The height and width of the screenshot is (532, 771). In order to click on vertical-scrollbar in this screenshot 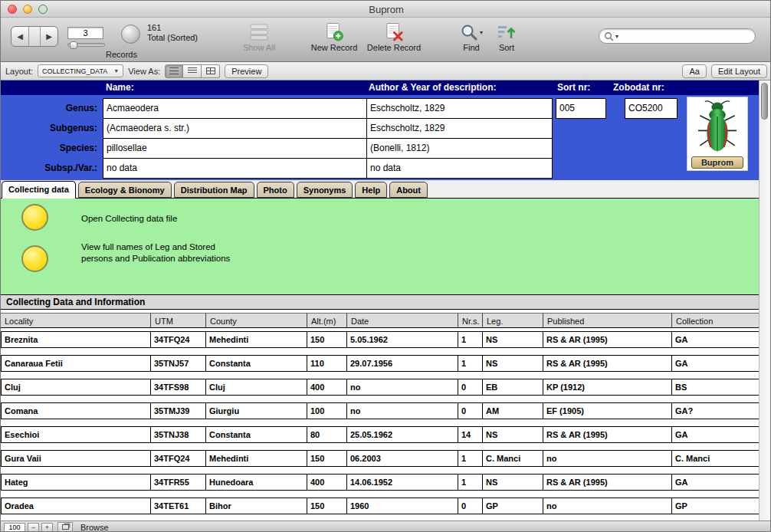, I will do `click(765, 300)`.